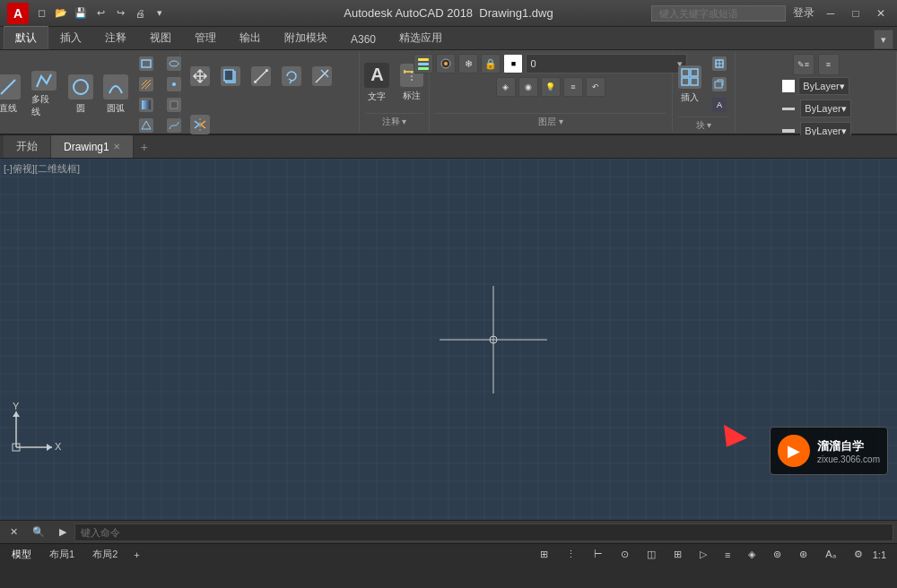  Describe the element at coordinates (533, 64) in the screenshot. I see `layer-name: 0` at that location.